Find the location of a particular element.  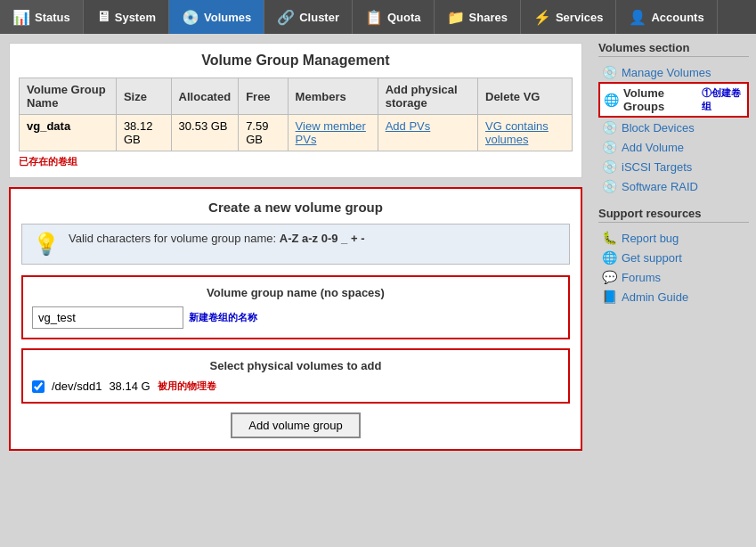

sidebar-item-report-bug: 🐛Report bug is located at coordinates (673, 238).